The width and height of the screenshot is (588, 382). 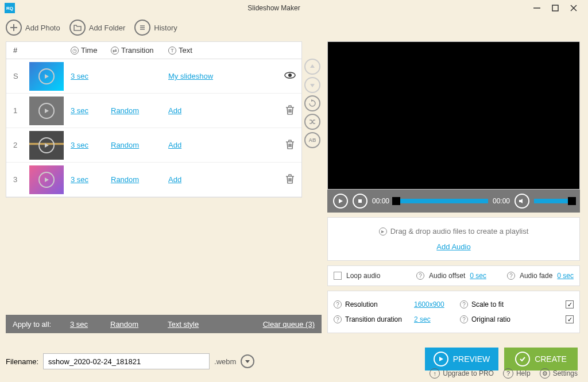 What do you see at coordinates (570, 304) in the screenshot?
I see `scale-checkbox` at bounding box center [570, 304].